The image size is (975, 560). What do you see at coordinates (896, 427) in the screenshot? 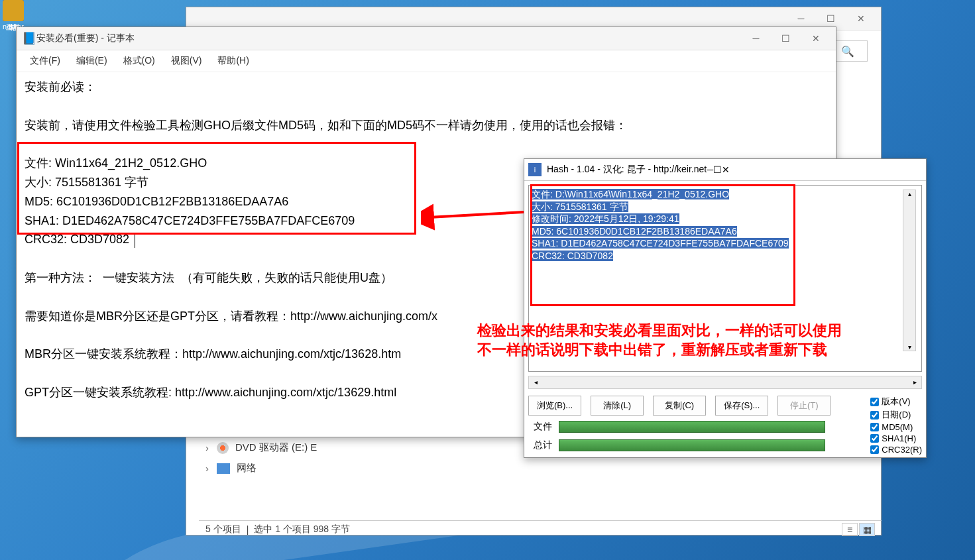
I see `check-md5: MD5(M)` at bounding box center [896, 427].